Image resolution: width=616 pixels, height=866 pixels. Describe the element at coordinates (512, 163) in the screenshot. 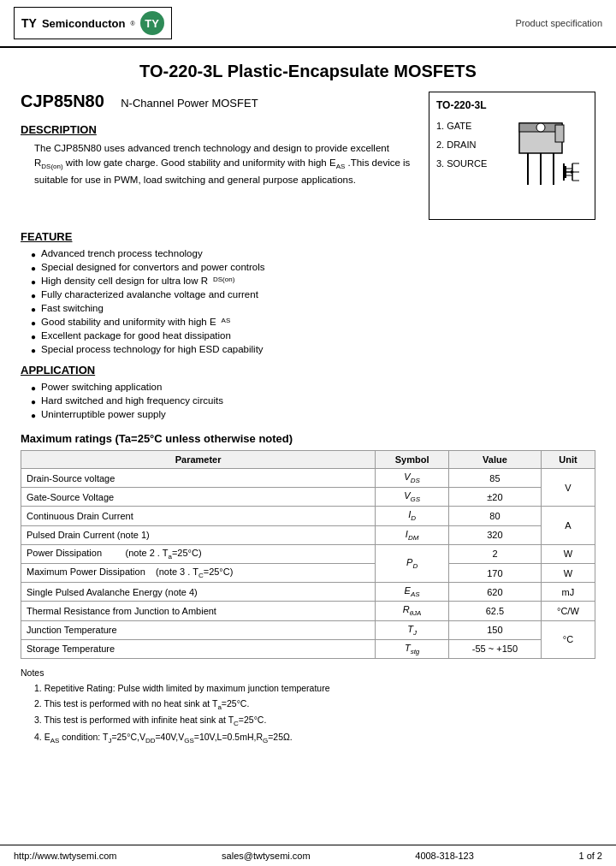

I see `diagram-content: 1. GATE 2. DRAIN 3. SOURCE` at that location.